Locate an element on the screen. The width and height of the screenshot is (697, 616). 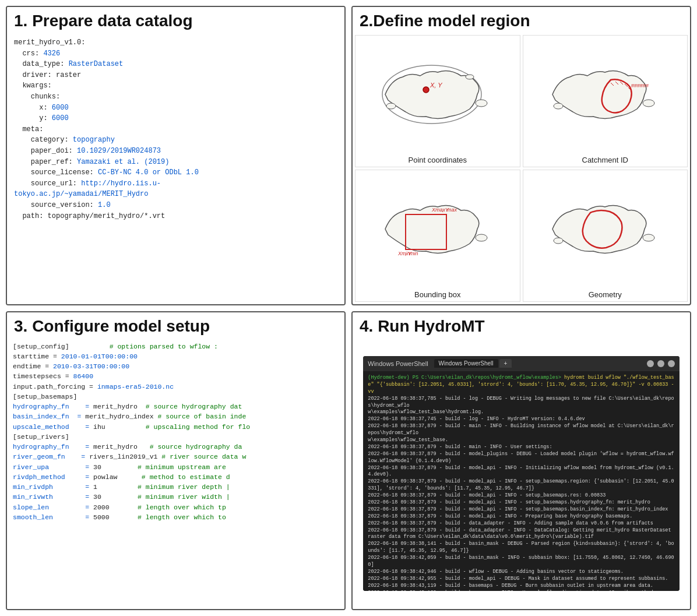
bounding-box-svg: X min , Y min X max , Y max is located at coordinates (438, 229).